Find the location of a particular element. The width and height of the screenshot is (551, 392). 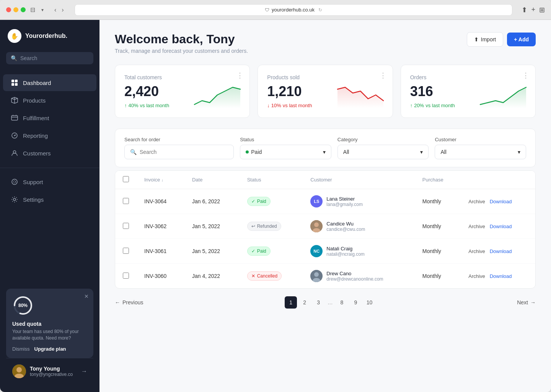

archive-button-3: Archive is located at coordinates (477, 251).